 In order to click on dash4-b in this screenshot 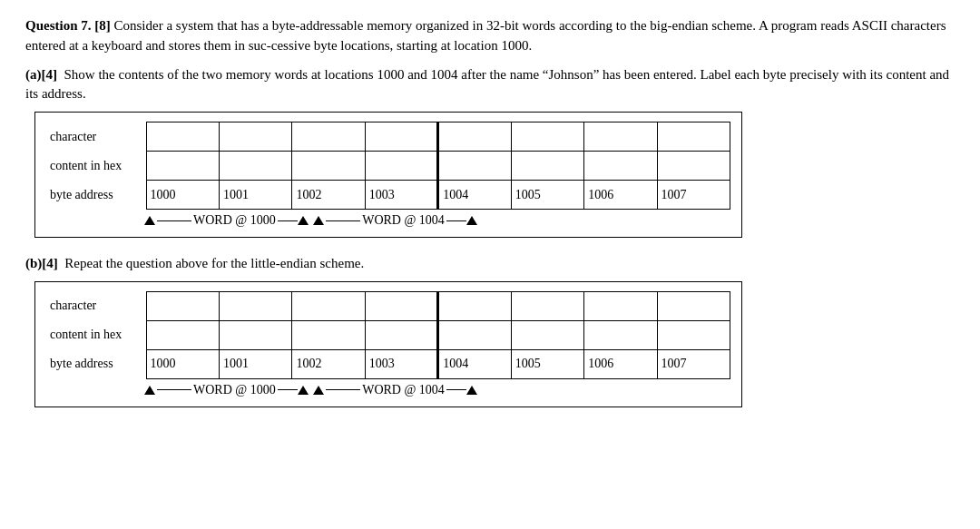, I will do `click(456, 390)`.